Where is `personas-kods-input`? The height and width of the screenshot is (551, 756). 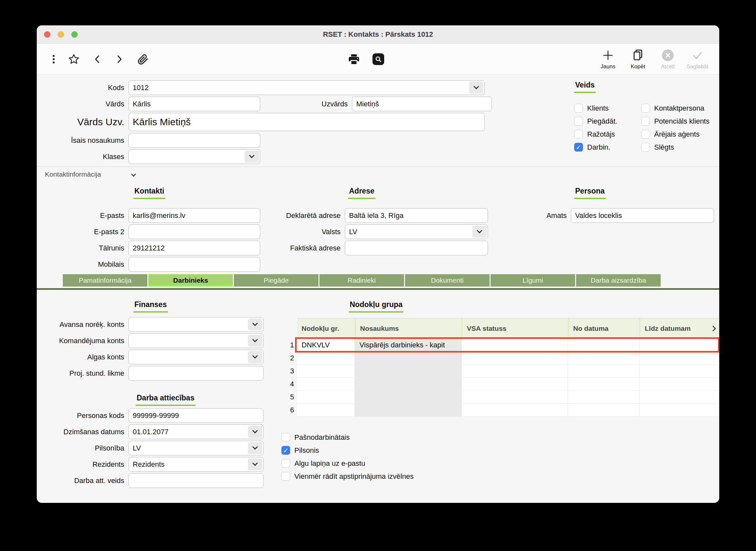
personas-kods-input is located at coordinates (196, 416).